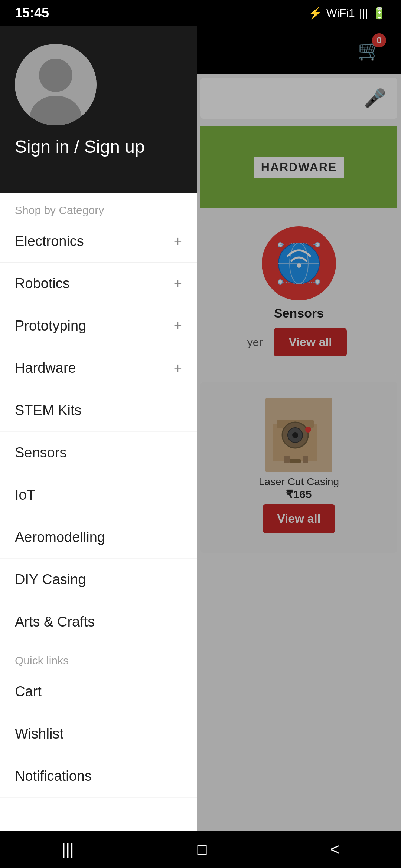 This screenshot has width=401, height=868. I want to click on expand-icon-prototyping: +, so click(178, 326).